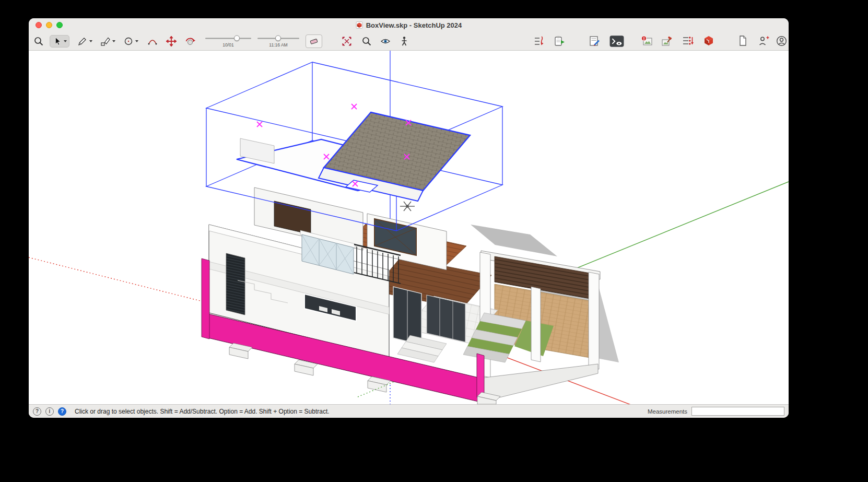 The width and height of the screenshot is (868, 482). Describe the element at coordinates (782, 41) in the screenshot. I see `account-button` at that location.